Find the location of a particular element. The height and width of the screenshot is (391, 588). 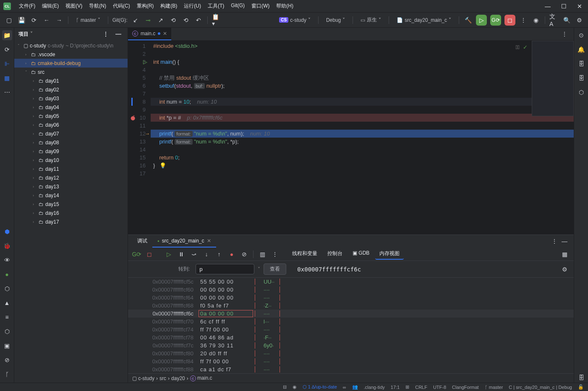

tree-folder-day: ›🗀day04 is located at coordinates (71, 107).